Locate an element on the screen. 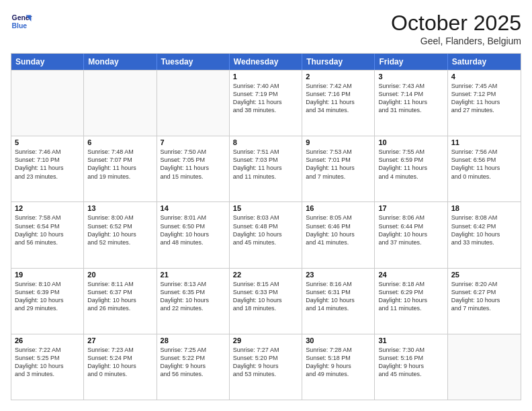  day-number: 26 is located at coordinates (47, 340).